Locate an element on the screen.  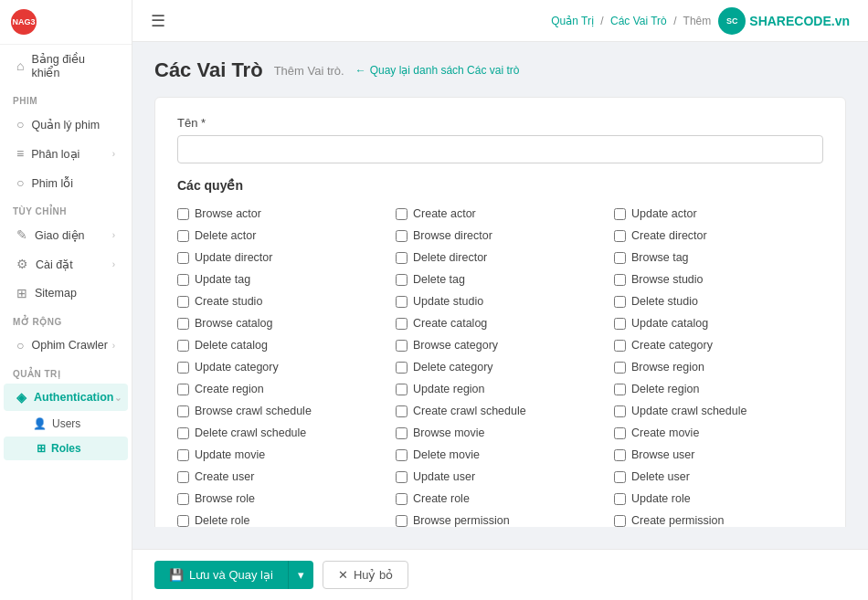
menu-toggle-button: ☰ is located at coordinates (158, 21).